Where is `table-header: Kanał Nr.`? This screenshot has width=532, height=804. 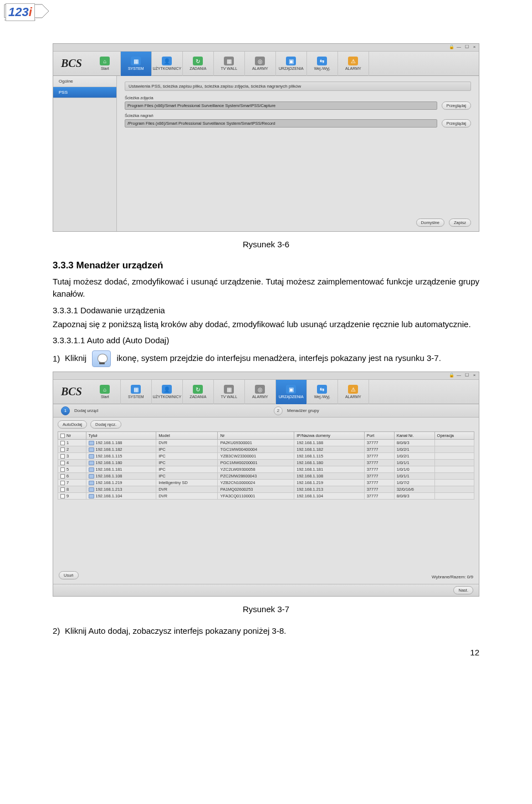 table-header: Kanał Nr. is located at coordinates (415, 436).